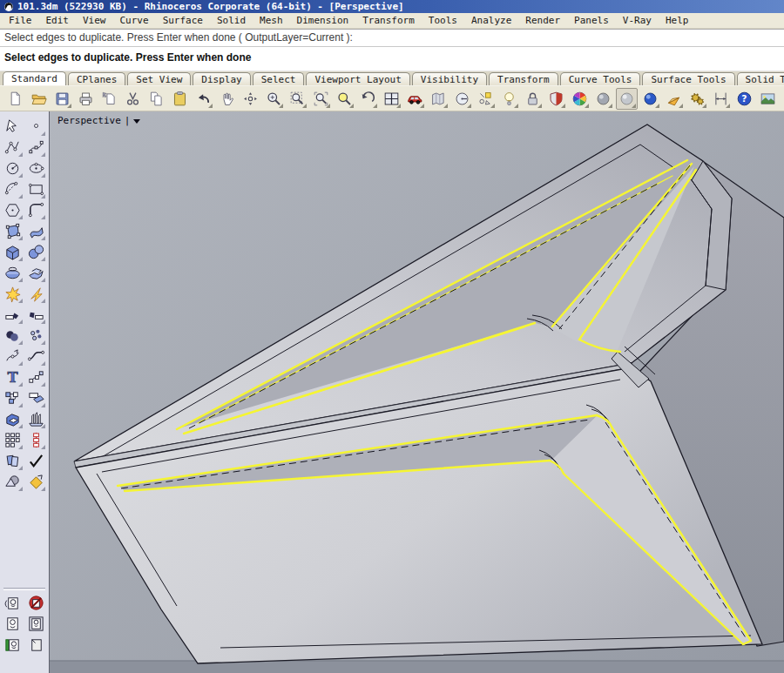 The width and height of the screenshot is (784, 673). What do you see at coordinates (37, 357) in the screenshot?
I see `sidebar-blend-curve-button` at bounding box center [37, 357].